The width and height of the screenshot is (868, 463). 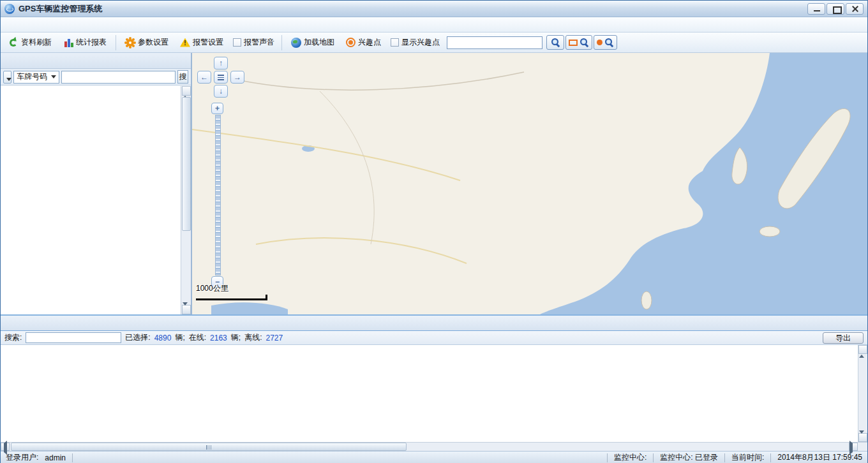 What do you see at coordinates (198, 338) in the screenshot?
I see `summary-online-label: 在线:` at bounding box center [198, 338].